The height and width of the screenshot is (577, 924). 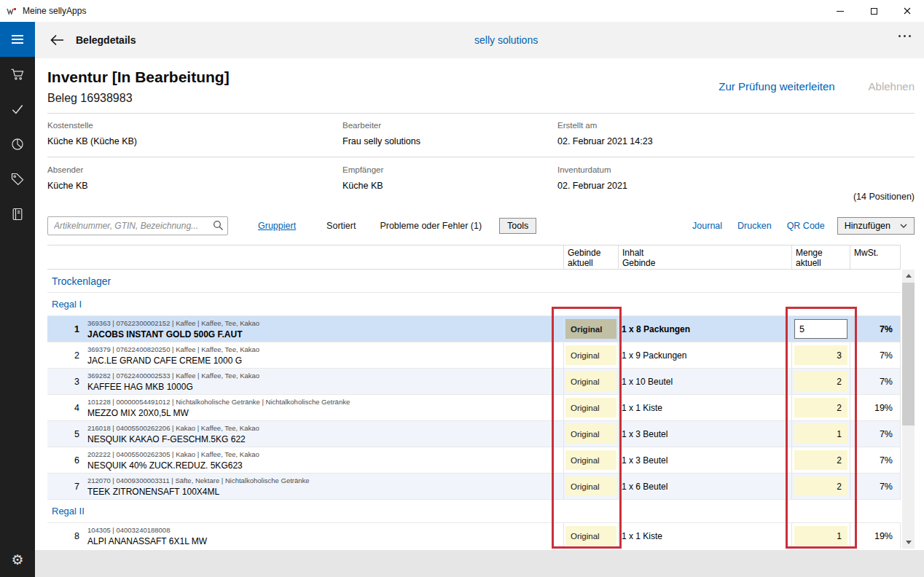 I want to click on menge-cell: 1, so click(x=821, y=434).